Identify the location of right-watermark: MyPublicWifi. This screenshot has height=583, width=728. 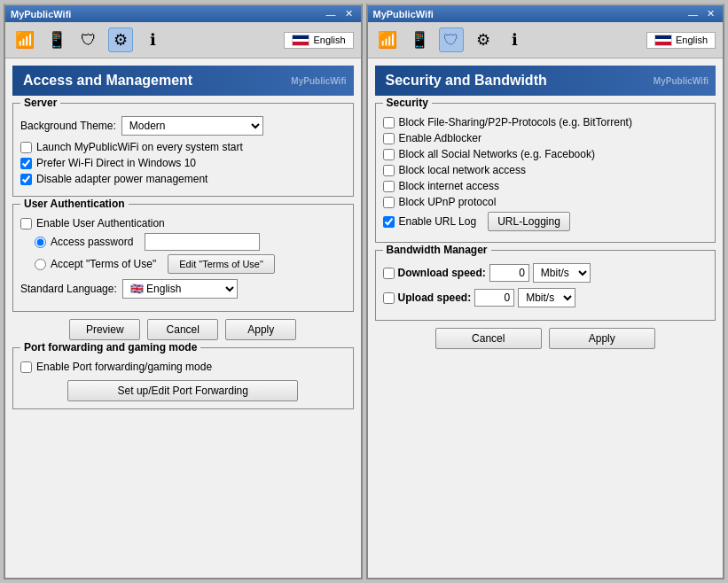
(681, 82).